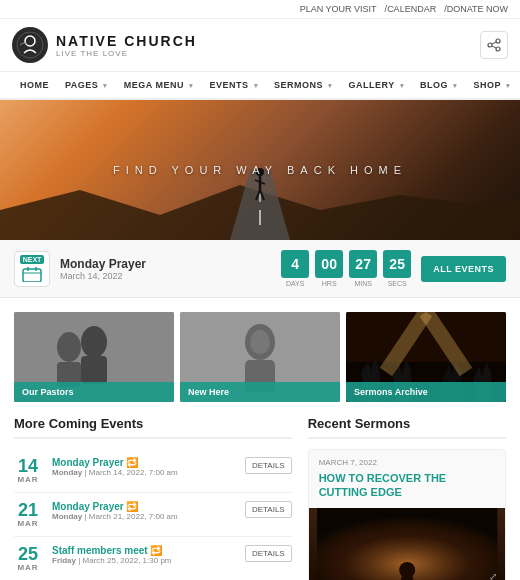 The image size is (520, 580). What do you see at coordinates (32, 260) in the screenshot?
I see `next-label: NEXT` at bounding box center [32, 260].